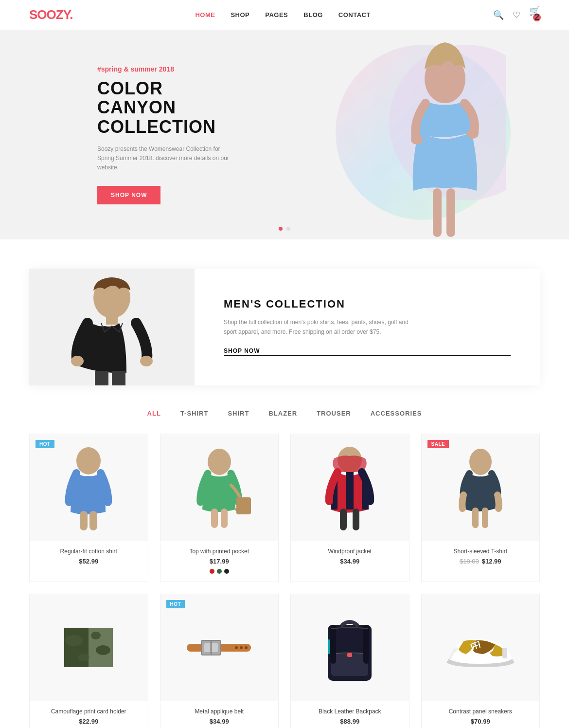 The image size is (569, 728). Describe the element at coordinates (367, 352) in the screenshot. I see `mens-shop-now-link: SHOP NOW` at that location.